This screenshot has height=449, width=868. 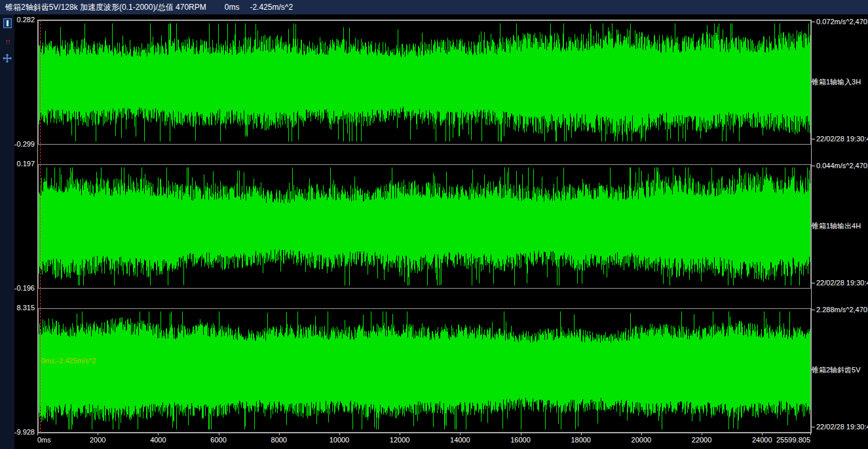 I want to click on x-tick-label: 6000, so click(x=218, y=440).